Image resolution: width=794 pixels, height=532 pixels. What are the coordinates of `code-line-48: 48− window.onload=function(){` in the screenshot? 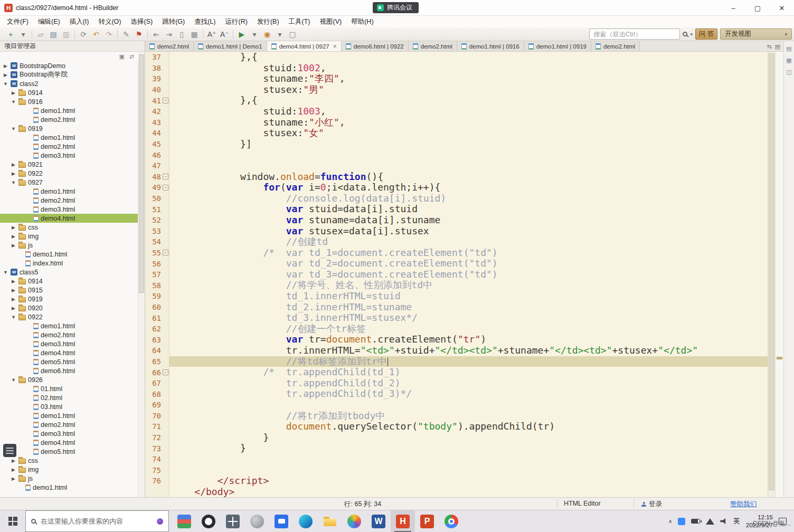 It's located at (456, 177).